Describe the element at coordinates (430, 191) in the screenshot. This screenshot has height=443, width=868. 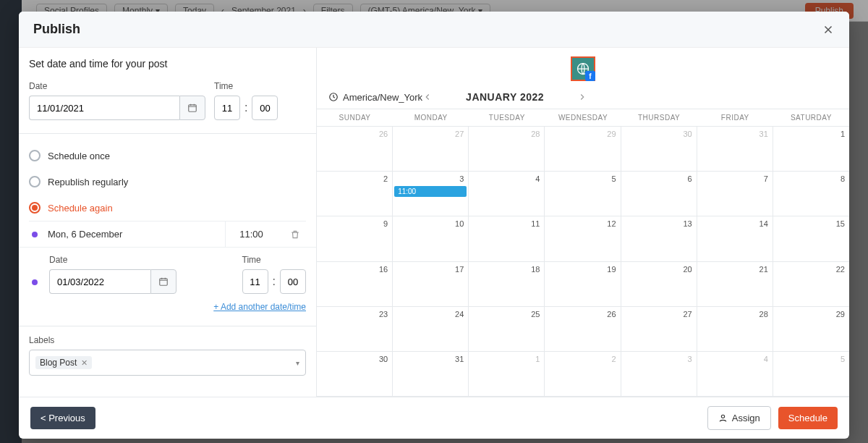
I see `calendar-event: 11:00` at that location.